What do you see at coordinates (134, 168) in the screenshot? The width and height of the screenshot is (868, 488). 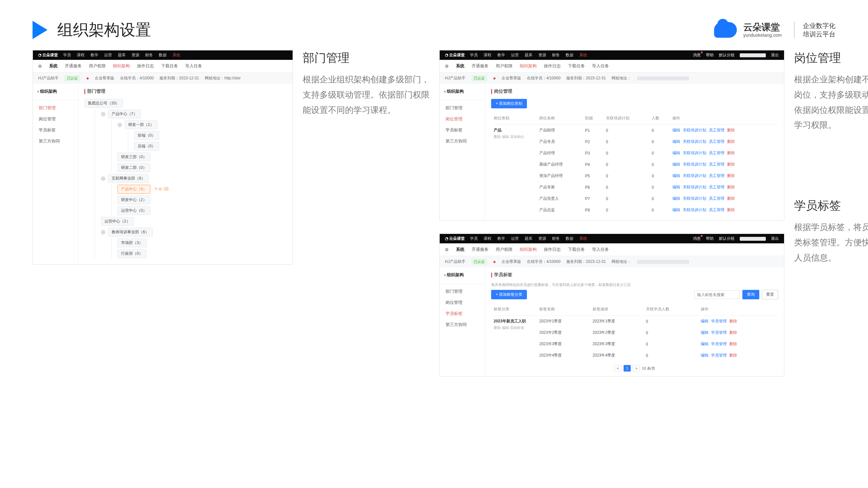 I see `tree-node: 研发二部（0）` at bounding box center [134, 168].